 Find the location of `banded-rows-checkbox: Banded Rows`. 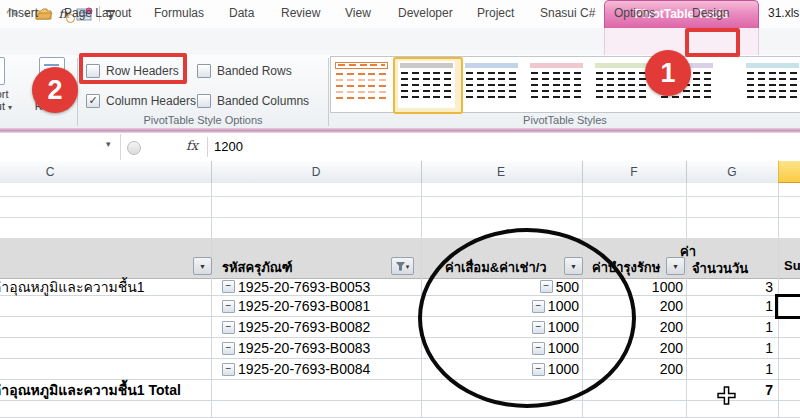

banded-rows-checkbox: Banded Rows is located at coordinates (244, 71).